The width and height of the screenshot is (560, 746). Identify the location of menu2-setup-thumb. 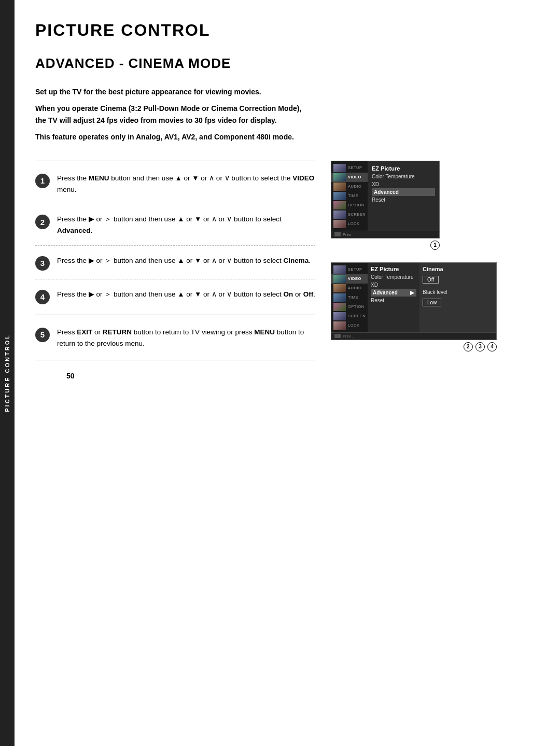
(340, 270).